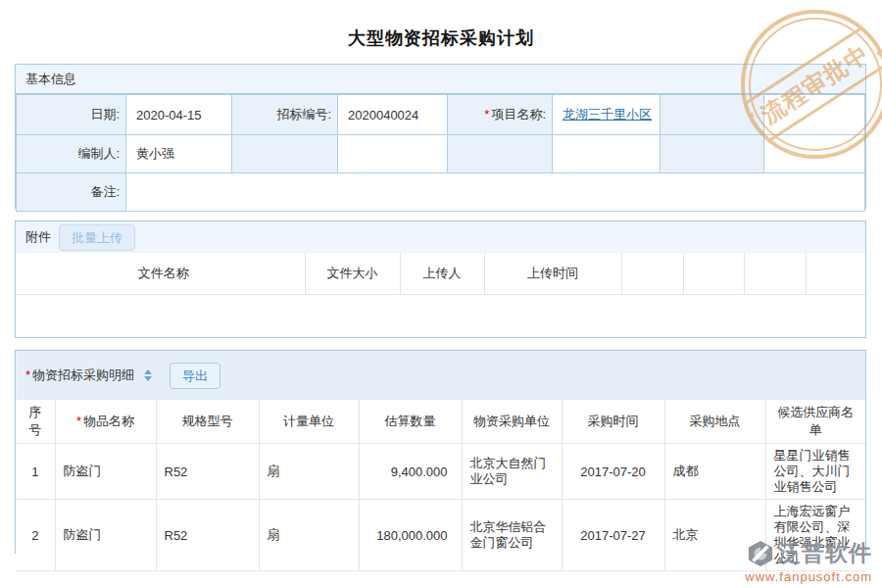 This screenshot has width=882, height=588. I want to click on basic-info-title: 基本信息, so click(51, 79).